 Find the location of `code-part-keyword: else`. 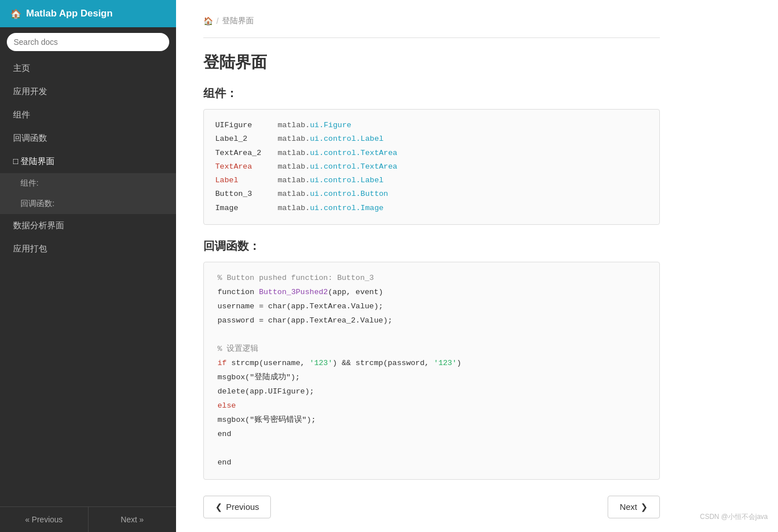

code-part-keyword: else is located at coordinates (227, 405).